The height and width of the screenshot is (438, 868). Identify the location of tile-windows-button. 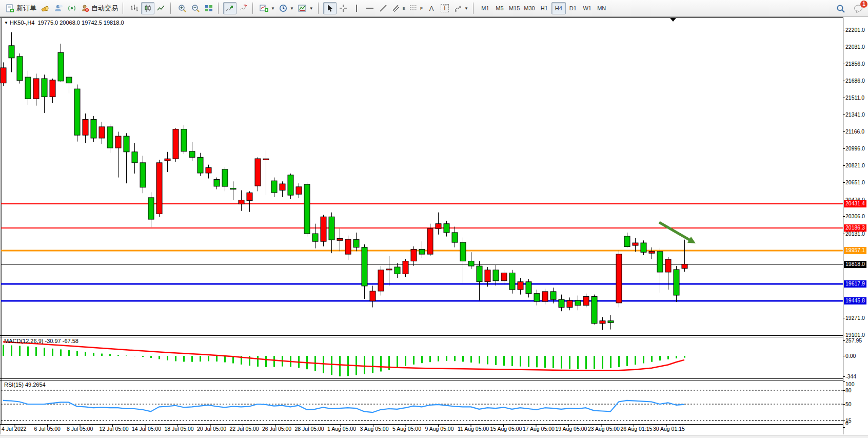
(209, 8).